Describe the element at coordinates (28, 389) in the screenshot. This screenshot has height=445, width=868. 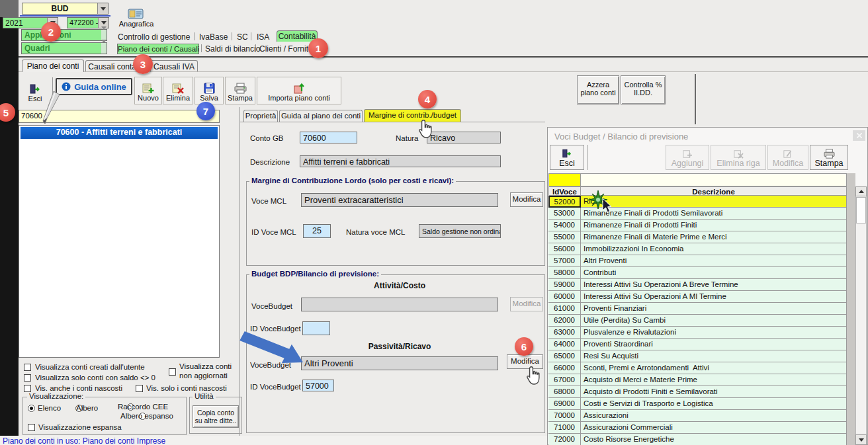
I see `checkbox-anche-nascosti` at that location.